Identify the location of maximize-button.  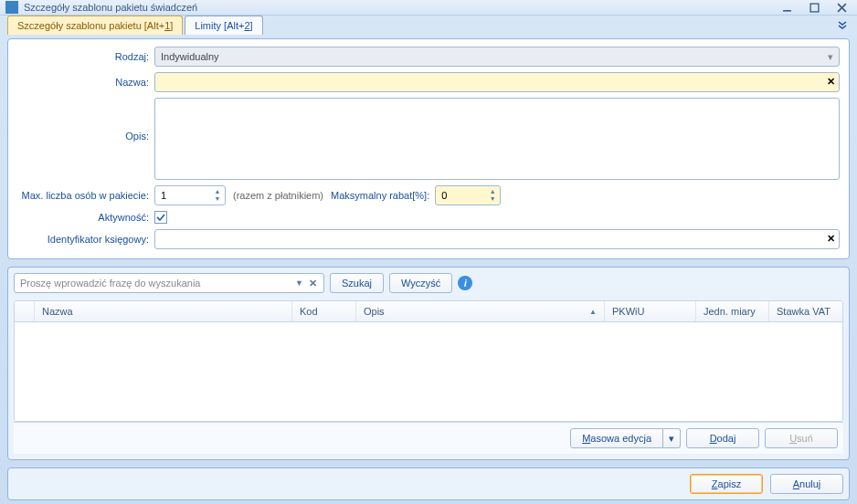
(814, 7).